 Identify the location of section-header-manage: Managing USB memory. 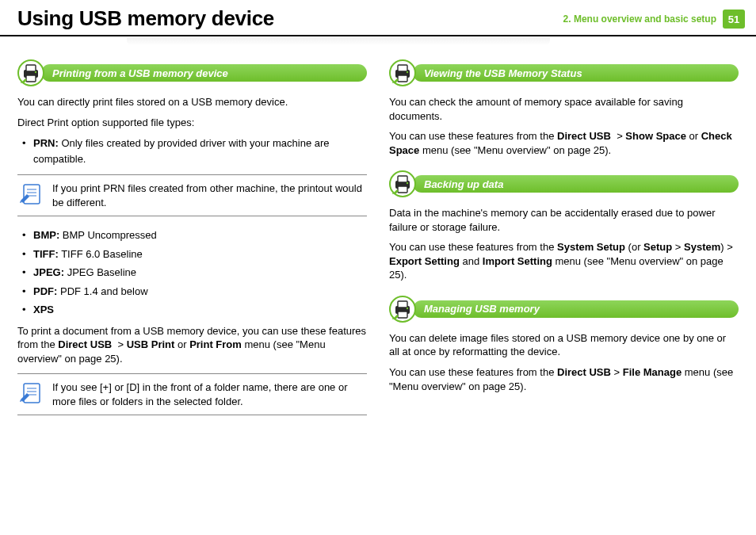
(564, 309).